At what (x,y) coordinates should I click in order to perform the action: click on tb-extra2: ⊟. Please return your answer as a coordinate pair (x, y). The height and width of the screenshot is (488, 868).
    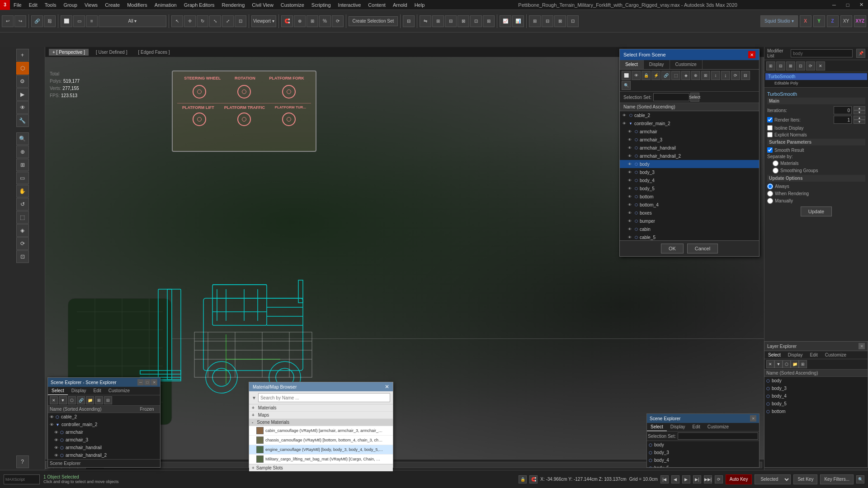
    Looking at the image, I should click on (547, 21).